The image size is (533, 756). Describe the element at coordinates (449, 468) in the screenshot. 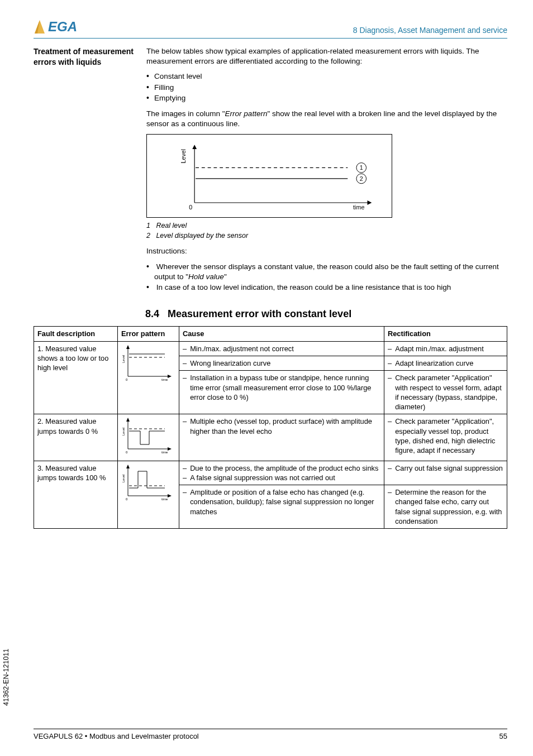

I see `rect-text: Carry out false signal suppression` at that location.